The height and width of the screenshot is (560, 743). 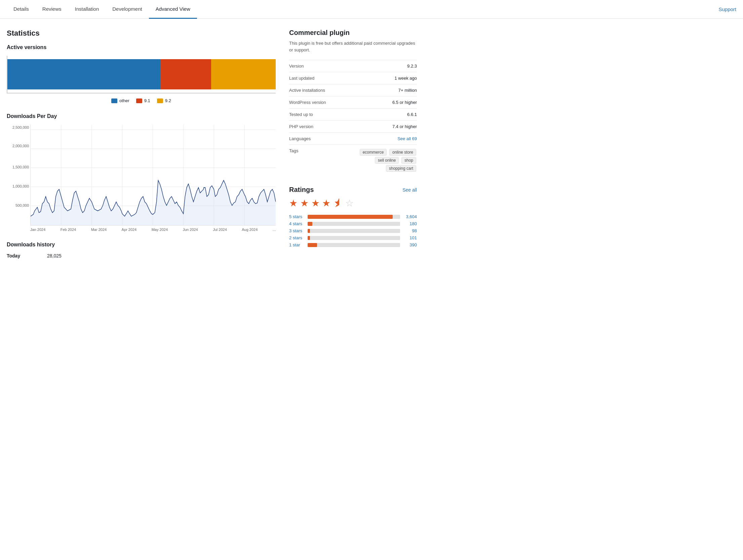 I want to click on languages-link: See all 69, so click(x=407, y=138).